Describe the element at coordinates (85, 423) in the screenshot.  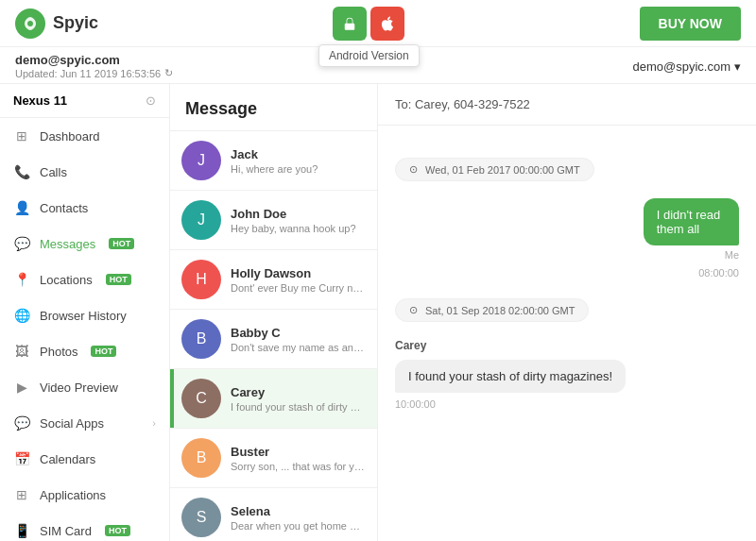
I see `sidebar-item-social-apps: 💬 Social Apps ›` at that location.